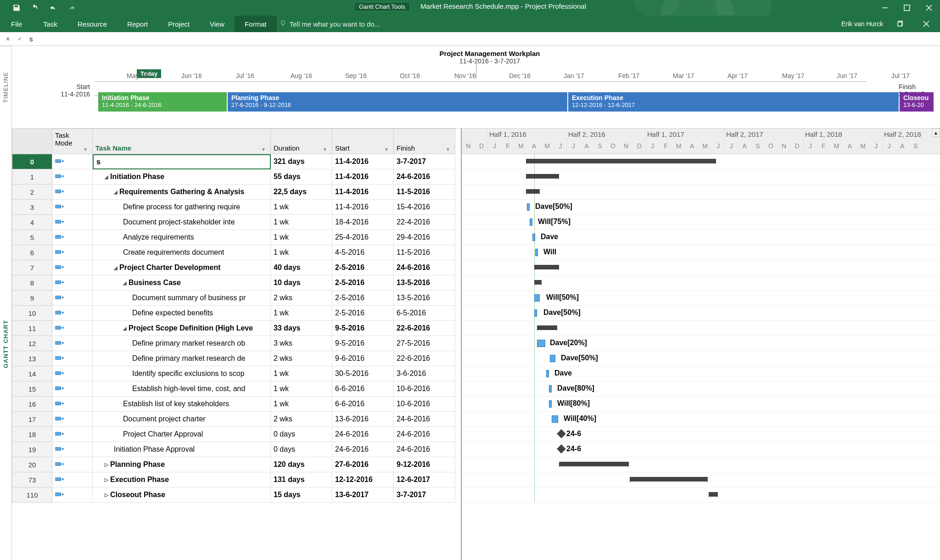 This screenshot has height=560, width=940. What do you see at coordinates (302, 141) in the screenshot?
I see `duration-header: Duration▼` at bounding box center [302, 141].